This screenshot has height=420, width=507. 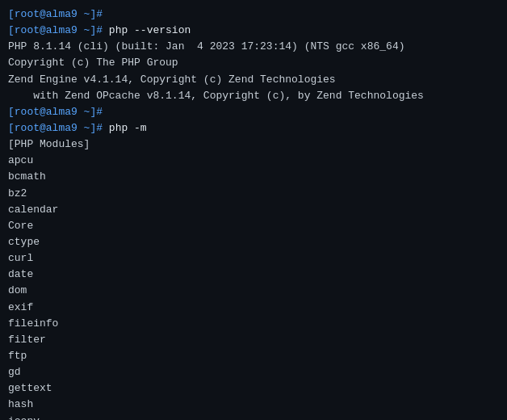 What do you see at coordinates (150, 31) in the screenshot?
I see `command-text: php --version` at bounding box center [150, 31].